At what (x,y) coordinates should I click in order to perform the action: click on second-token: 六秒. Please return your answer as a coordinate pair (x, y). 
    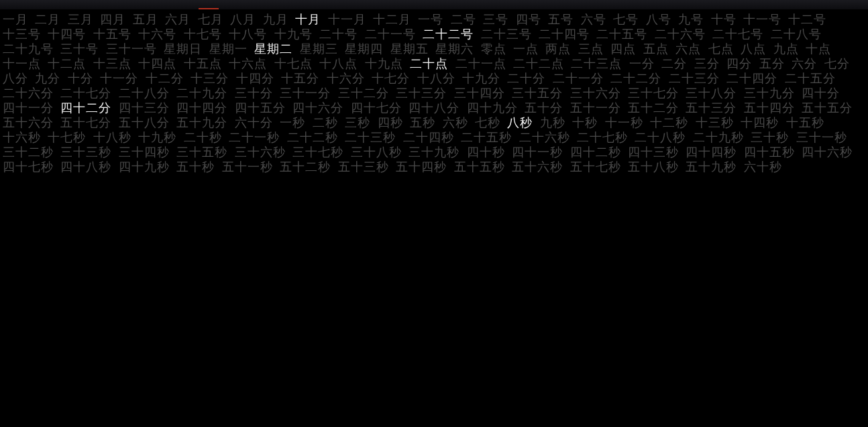
    Looking at the image, I should click on (455, 123).